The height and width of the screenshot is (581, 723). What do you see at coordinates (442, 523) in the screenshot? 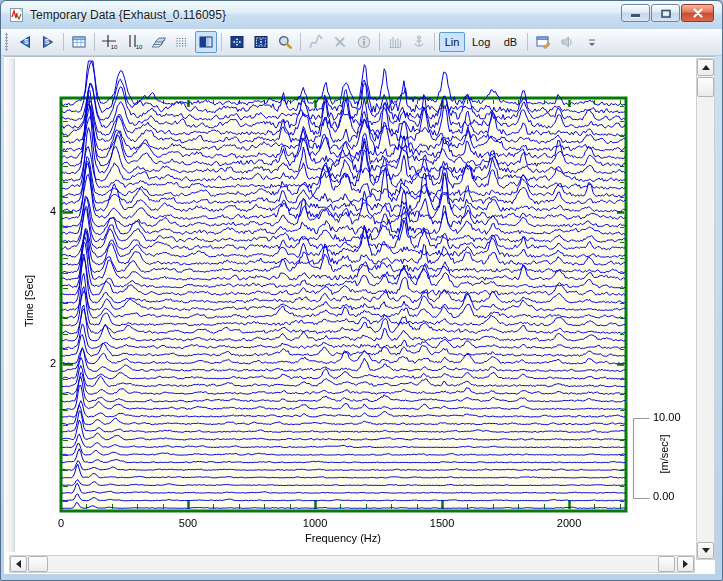
I see `x-tick-label: 1500` at bounding box center [442, 523].